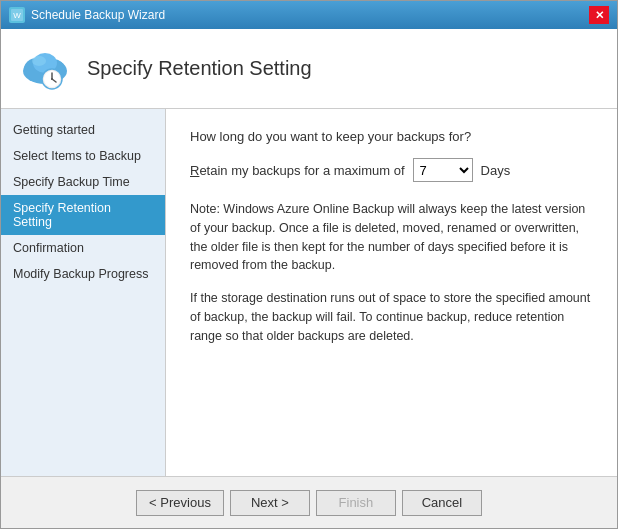 The image size is (618, 529). I want to click on title-bar-left: W Schedule Backup Wizard, so click(87, 15).